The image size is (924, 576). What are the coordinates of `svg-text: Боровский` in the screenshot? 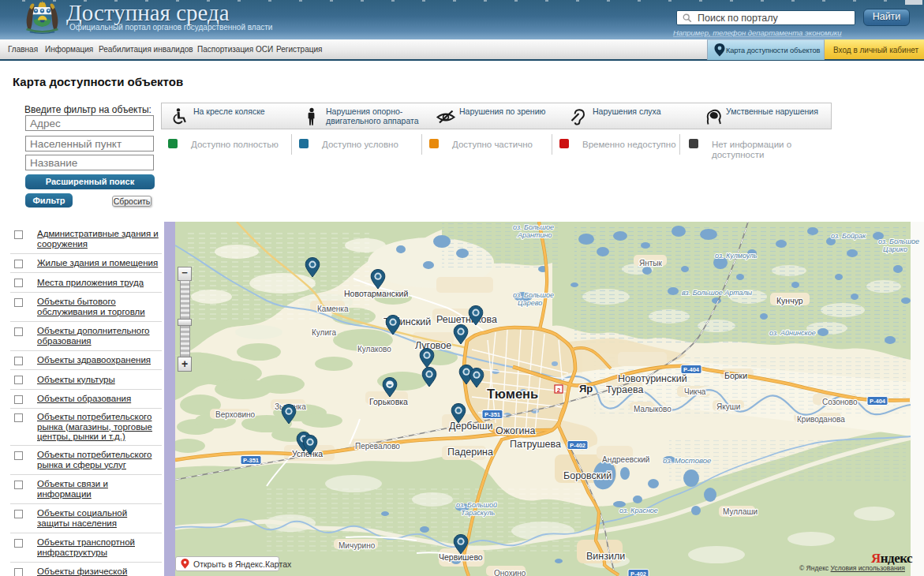 It's located at (587, 476).